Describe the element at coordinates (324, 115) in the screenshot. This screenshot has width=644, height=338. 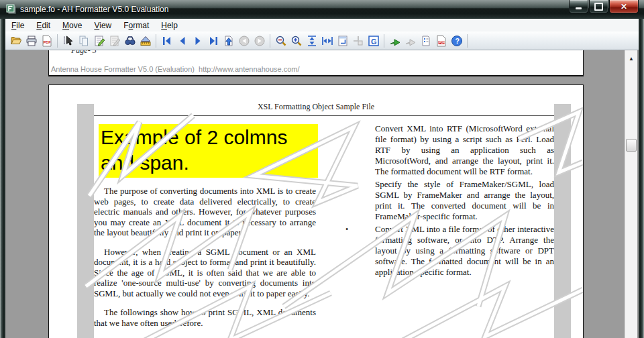
I see `header-rule` at that location.